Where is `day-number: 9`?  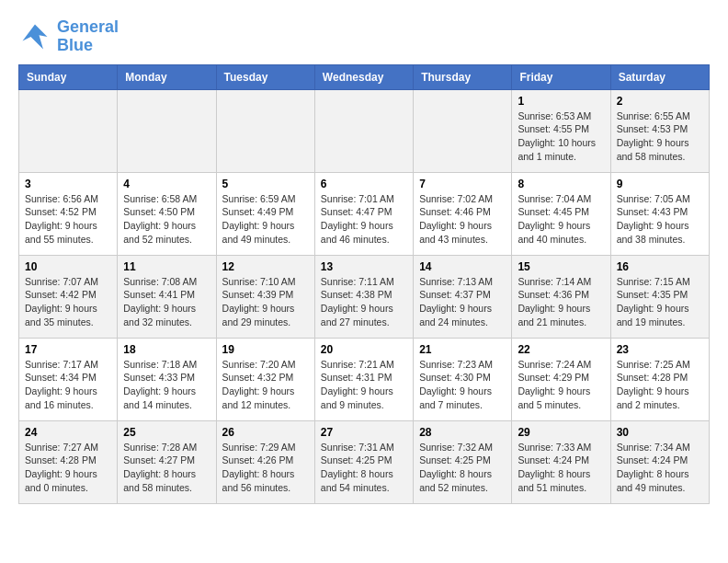 day-number: 9 is located at coordinates (660, 184).